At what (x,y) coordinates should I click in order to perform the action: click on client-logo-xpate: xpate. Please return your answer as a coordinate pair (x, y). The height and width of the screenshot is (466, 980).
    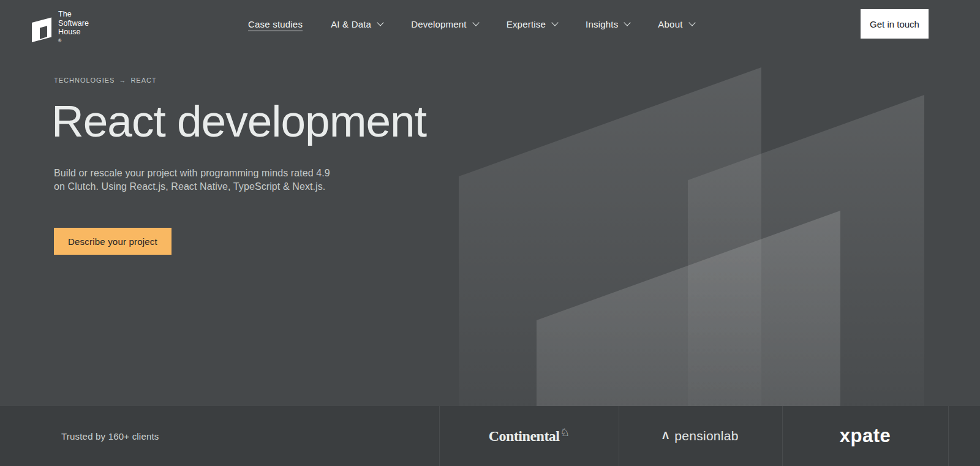
    Looking at the image, I should click on (865, 436).